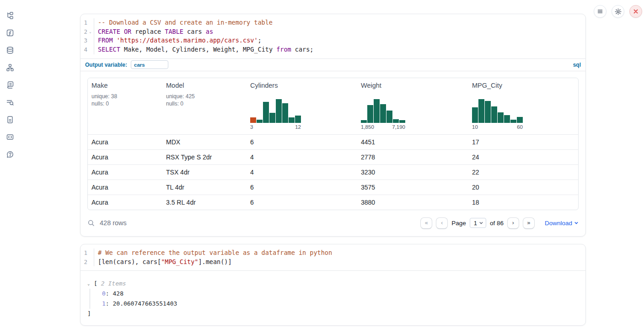 The width and height of the screenshot is (644, 333). I want to click on sidebar-item-documentation, so click(10, 120).